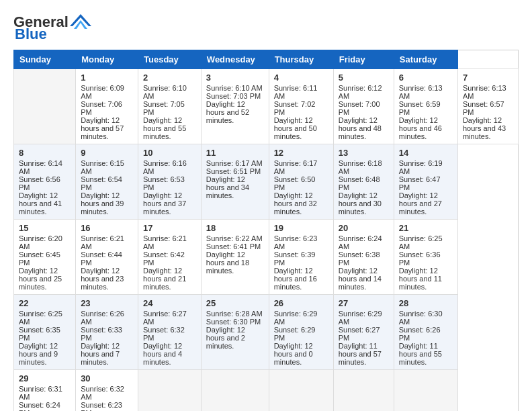 The height and width of the screenshot is (411, 532). Describe the element at coordinates (44, 153) in the screenshot. I see `day-number: 8` at that location.